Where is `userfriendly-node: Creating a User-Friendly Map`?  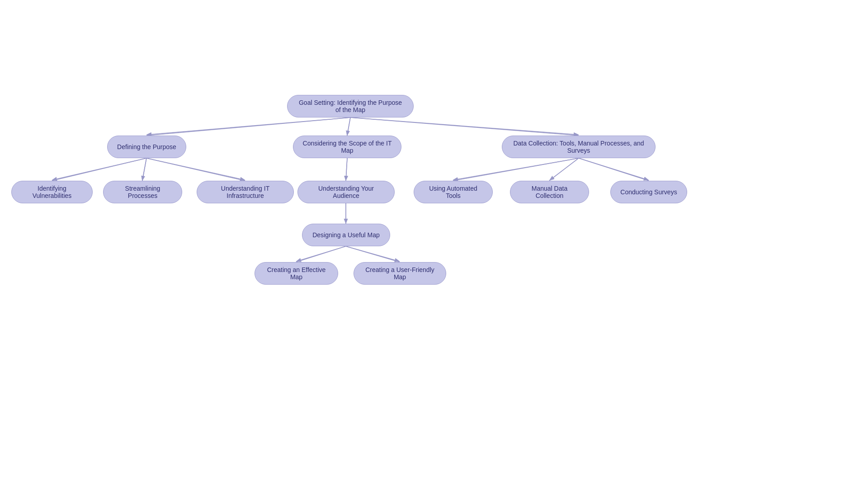
userfriendly-node: Creating a User-Friendly Map is located at coordinates (400, 273).